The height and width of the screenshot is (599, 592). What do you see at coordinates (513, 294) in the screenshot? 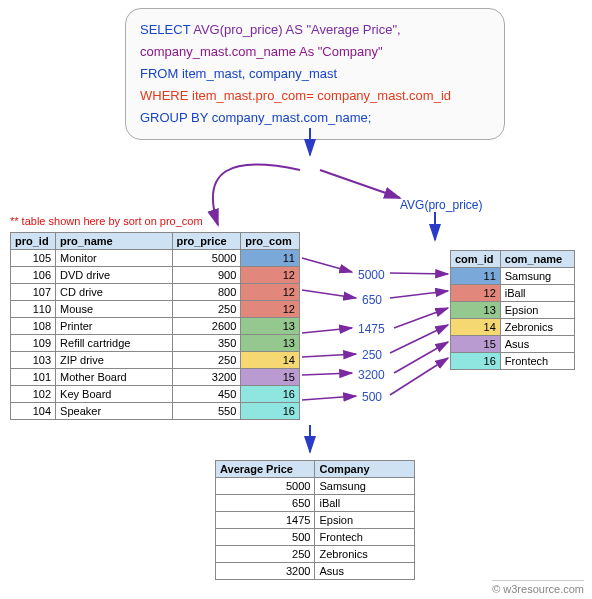
I see `table-row: 12iBall` at bounding box center [513, 294].